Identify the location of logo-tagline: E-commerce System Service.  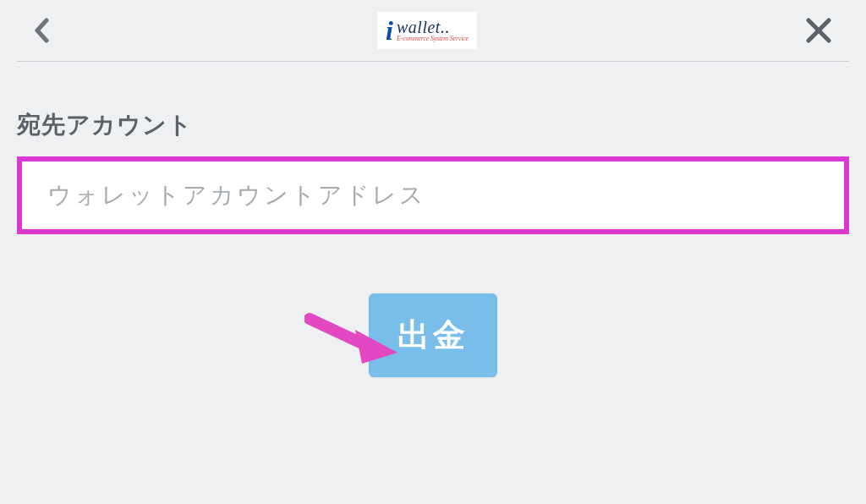
(433, 39).